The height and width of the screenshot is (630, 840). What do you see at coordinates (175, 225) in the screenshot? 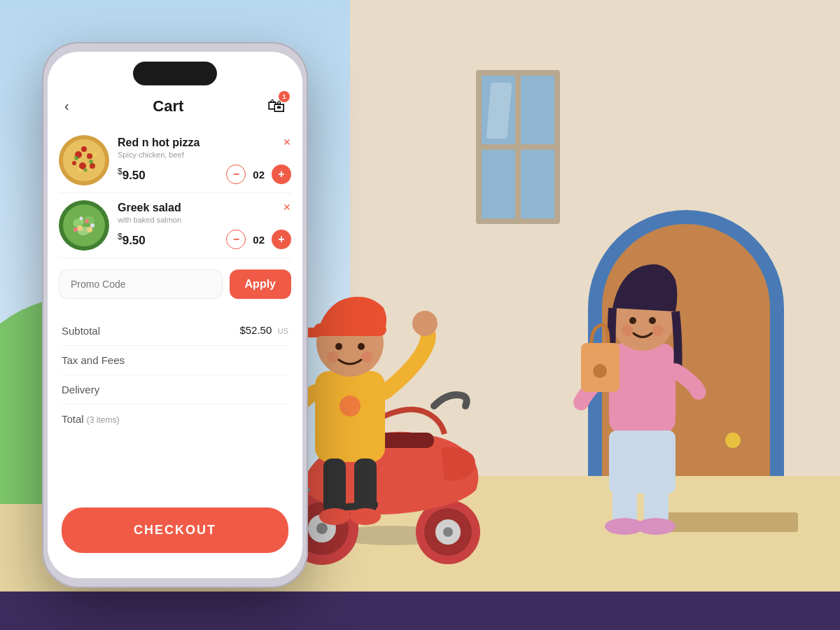
I see `cart-item: Greek salad ✕ with baked salmon $9.50 − …` at bounding box center [175, 225].